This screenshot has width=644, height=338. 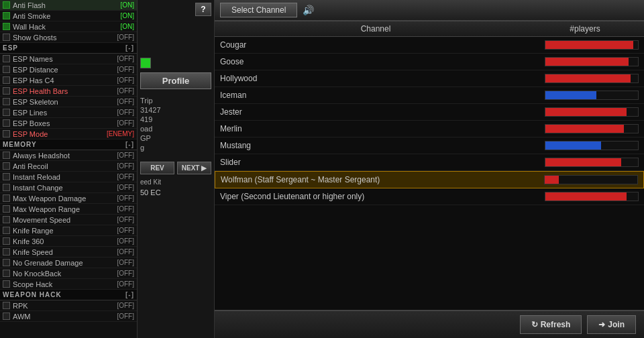 What do you see at coordinates (127, 16) in the screenshot?
I see `status-anti-smoke: [ON]` at bounding box center [127, 16].